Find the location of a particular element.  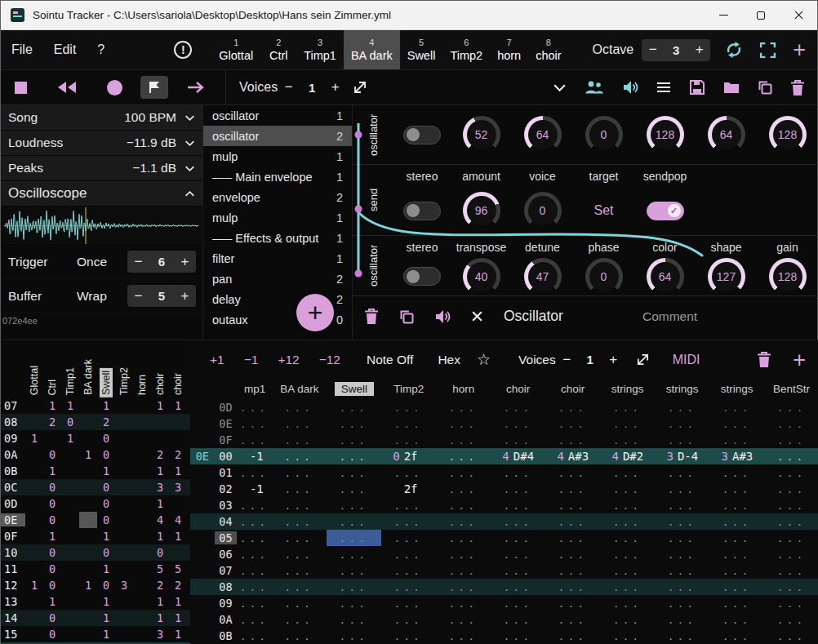

copy-instrument-button is located at coordinates (765, 87).